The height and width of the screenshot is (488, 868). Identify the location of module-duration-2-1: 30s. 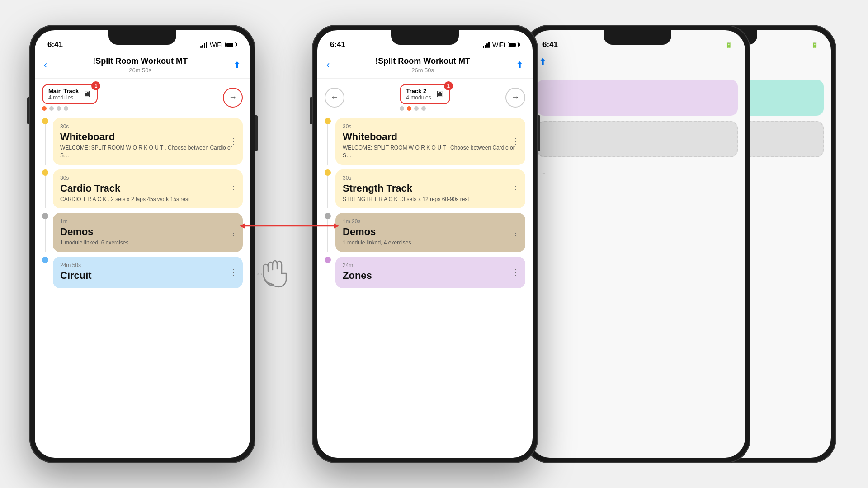
(430, 127).